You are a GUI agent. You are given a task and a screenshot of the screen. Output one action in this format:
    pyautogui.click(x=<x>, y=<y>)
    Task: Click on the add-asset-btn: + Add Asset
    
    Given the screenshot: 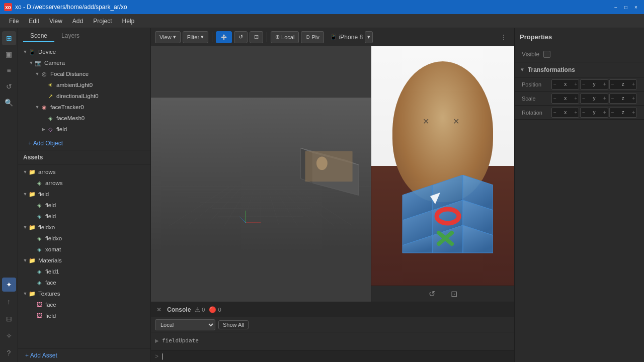 What is the action you would take?
    pyautogui.click(x=85, y=355)
    